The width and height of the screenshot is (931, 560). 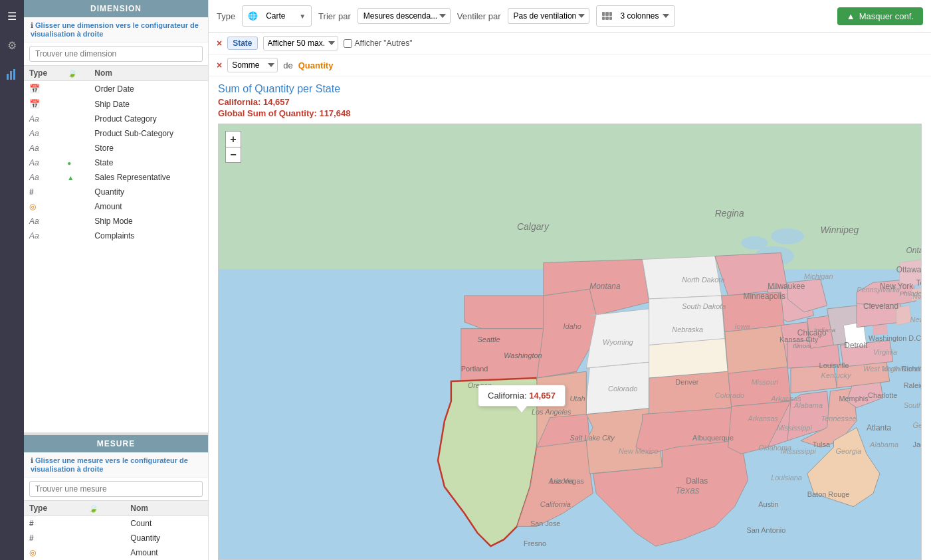 What do you see at coordinates (253, 65) in the screenshot?
I see `filter2-somme-select: SommeMoyenneMaxMin` at bounding box center [253, 65].